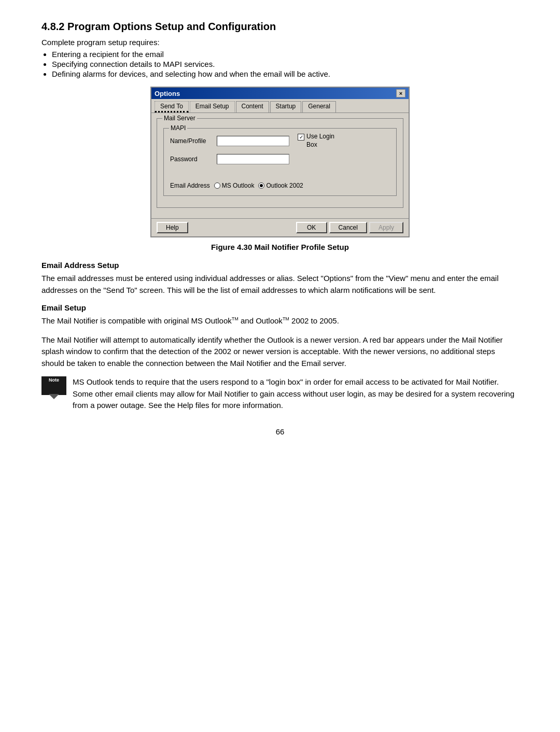 The width and height of the screenshot is (560, 732). Describe the element at coordinates (167, 93) in the screenshot. I see `dialog-title: Options` at that location.